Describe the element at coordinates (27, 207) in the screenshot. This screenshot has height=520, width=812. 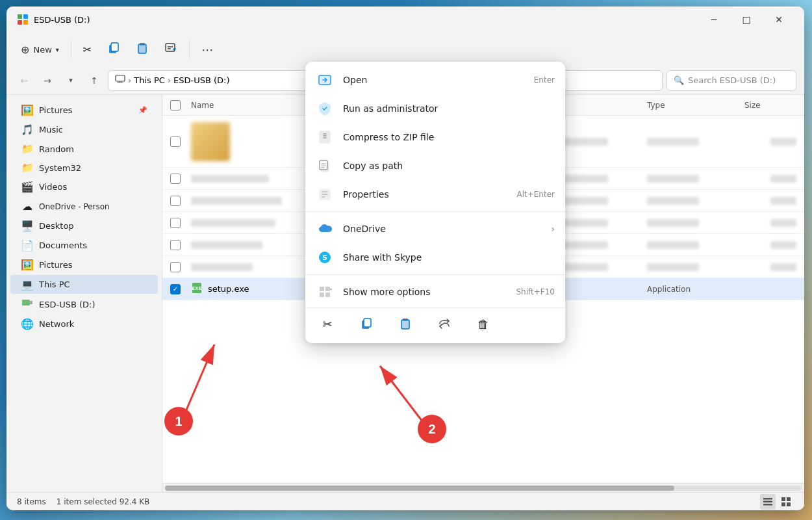
I see `onedrive-icon: ☁️` at that location.